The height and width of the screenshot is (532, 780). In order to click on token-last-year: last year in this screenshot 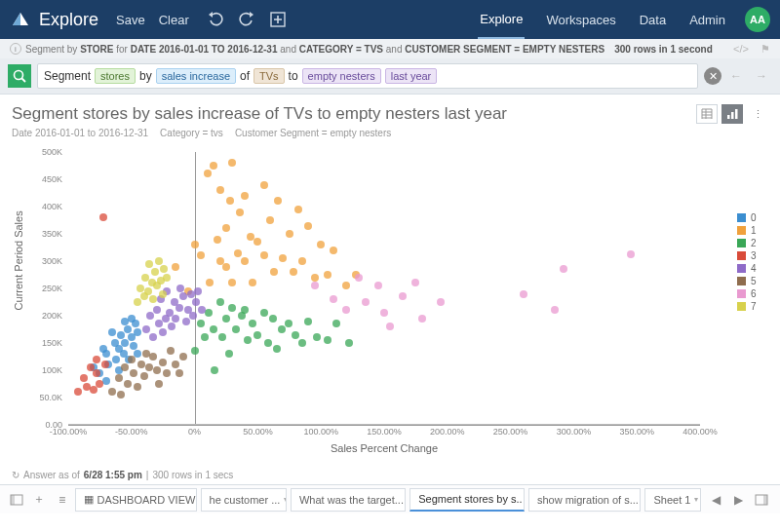, I will do `click(411, 76)`.